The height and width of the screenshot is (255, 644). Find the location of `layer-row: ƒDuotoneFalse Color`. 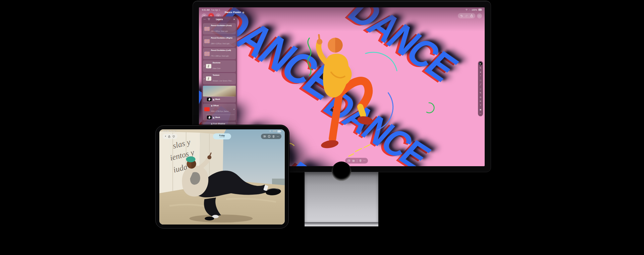

layer-row: ƒDuotoneFalse Color is located at coordinates (219, 66).